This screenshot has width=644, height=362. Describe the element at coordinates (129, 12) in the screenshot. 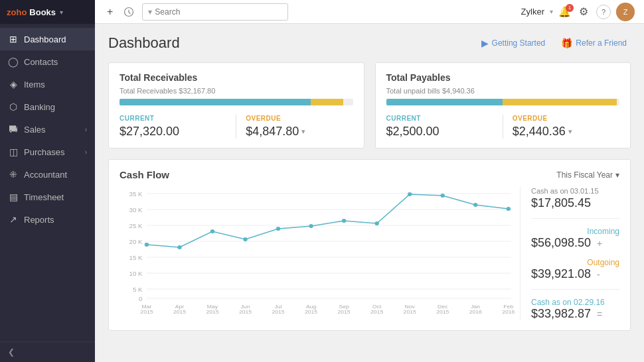

I see `history-icon` at that location.